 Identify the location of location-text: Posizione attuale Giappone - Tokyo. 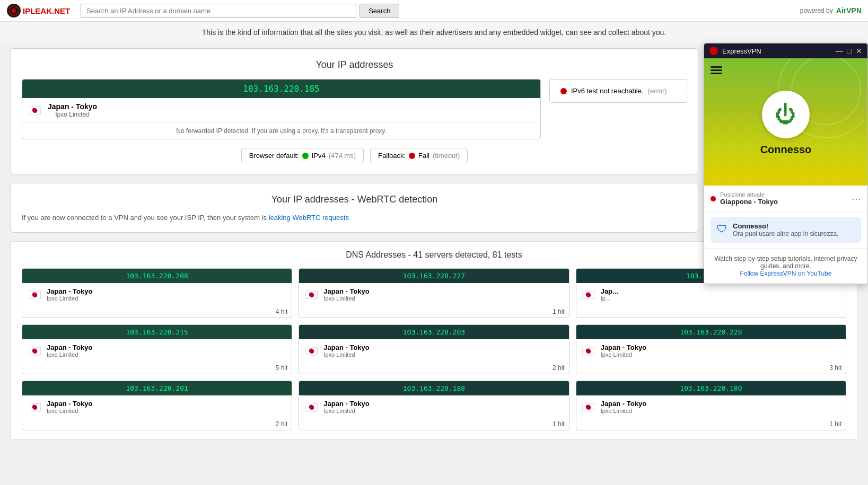
(786, 198).